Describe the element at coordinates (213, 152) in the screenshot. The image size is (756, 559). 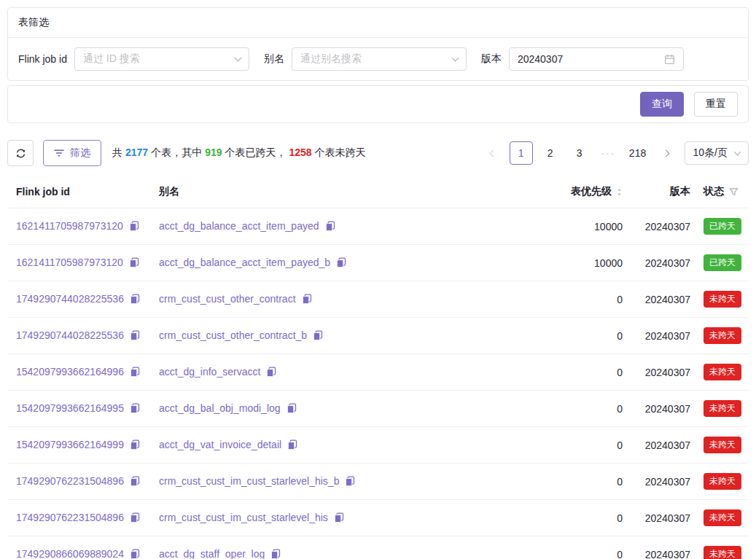
I see `crossed-count: 919` at that location.